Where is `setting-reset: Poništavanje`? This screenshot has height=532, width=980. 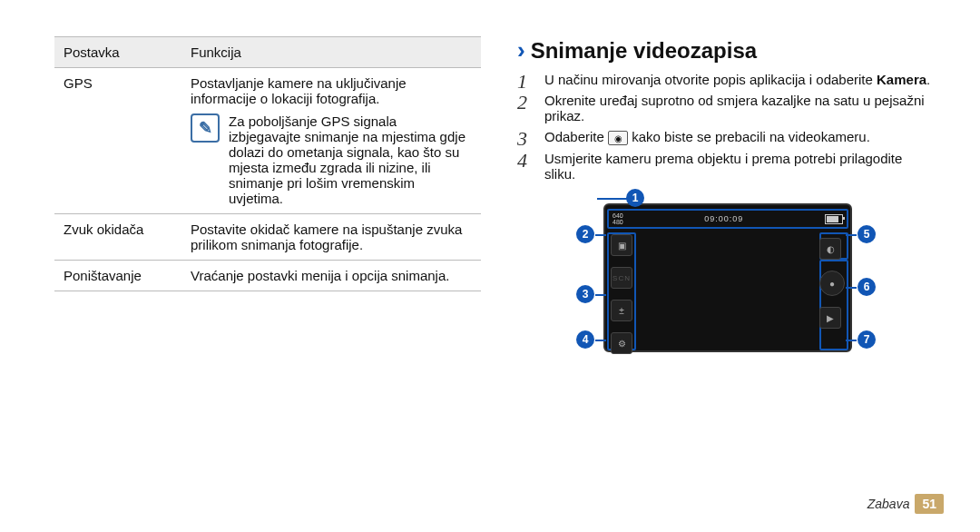
setting-reset: Poništavanje is located at coordinates (118, 276).